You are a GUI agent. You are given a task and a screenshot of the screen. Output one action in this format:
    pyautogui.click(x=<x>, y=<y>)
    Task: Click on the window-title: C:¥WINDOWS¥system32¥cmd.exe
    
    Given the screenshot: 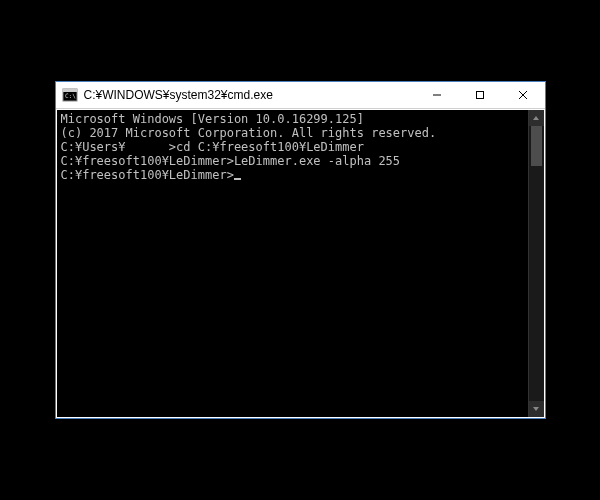 What is the action you would take?
    pyautogui.click(x=250, y=95)
    